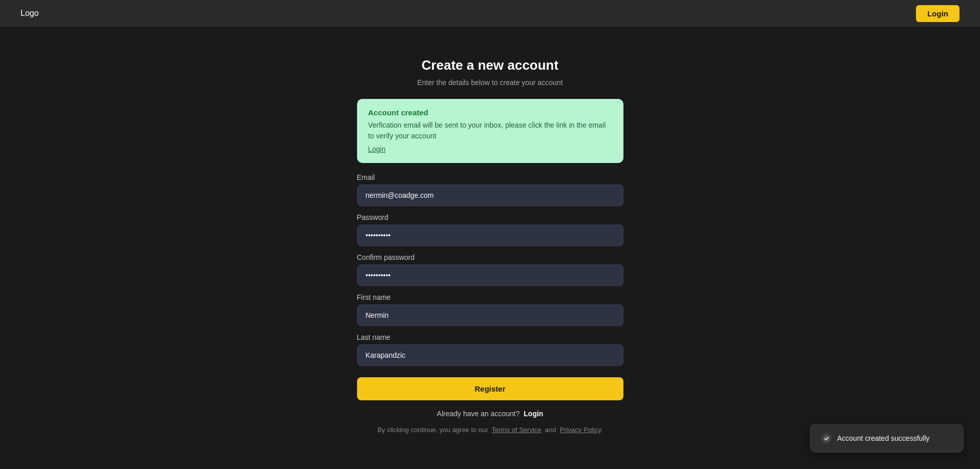 This screenshot has height=469, width=980. What do you see at coordinates (883, 438) in the screenshot?
I see `toast-text: Account created successfully` at bounding box center [883, 438].